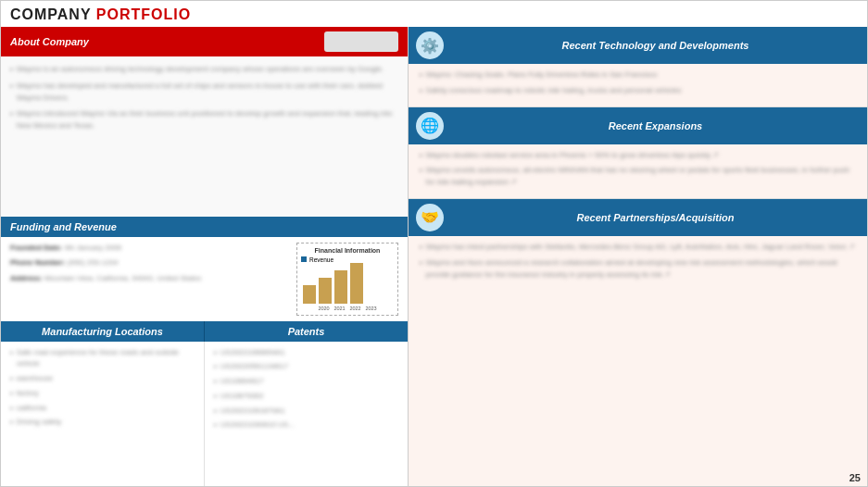  I want to click on partnerships-bullet-1: Waymo has inked partnerships with Stella…, so click(637, 248).